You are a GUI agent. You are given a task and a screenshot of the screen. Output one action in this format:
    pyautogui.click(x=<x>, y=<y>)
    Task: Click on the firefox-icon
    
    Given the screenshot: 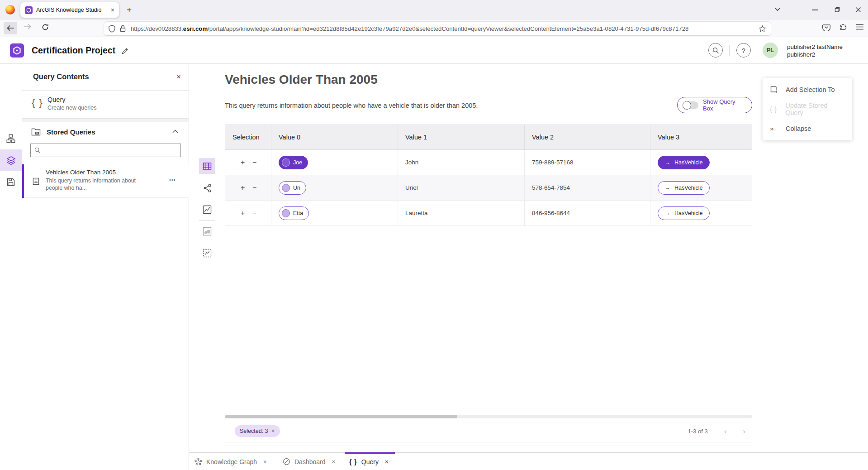 What is the action you would take?
    pyautogui.click(x=10, y=10)
    